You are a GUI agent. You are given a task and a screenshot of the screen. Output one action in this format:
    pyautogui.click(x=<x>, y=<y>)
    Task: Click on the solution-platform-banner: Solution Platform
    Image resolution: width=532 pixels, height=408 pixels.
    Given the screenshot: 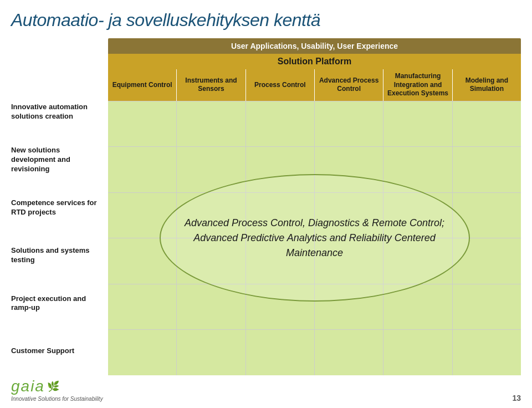 What is the action you would take?
    pyautogui.click(x=315, y=62)
    